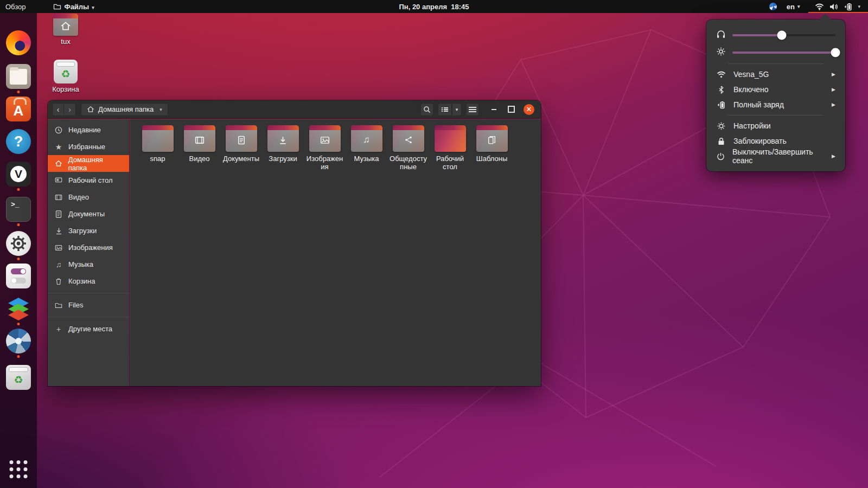 Image resolution: width=868 pixels, height=488 pixels. Describe the element at coordinates (59, 329) in the screenshot. I see `plus-icon: +` at that location.